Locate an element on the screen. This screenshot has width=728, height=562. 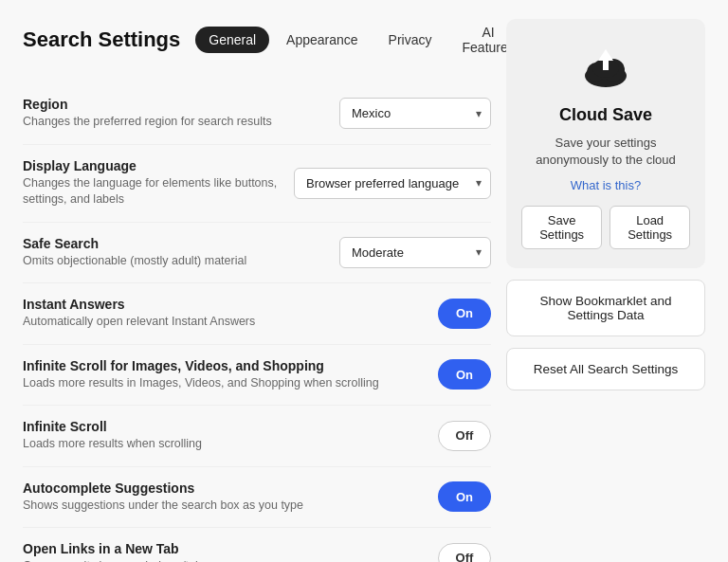
infinite-scroll-images-toggle: On is located at coordinates (464, 374).